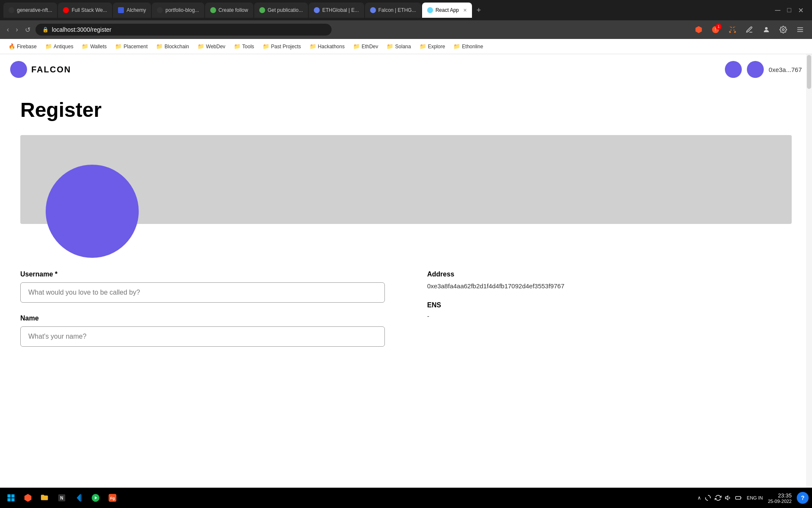  I want to click on browser-actions: ! 1, so click(749, 30).